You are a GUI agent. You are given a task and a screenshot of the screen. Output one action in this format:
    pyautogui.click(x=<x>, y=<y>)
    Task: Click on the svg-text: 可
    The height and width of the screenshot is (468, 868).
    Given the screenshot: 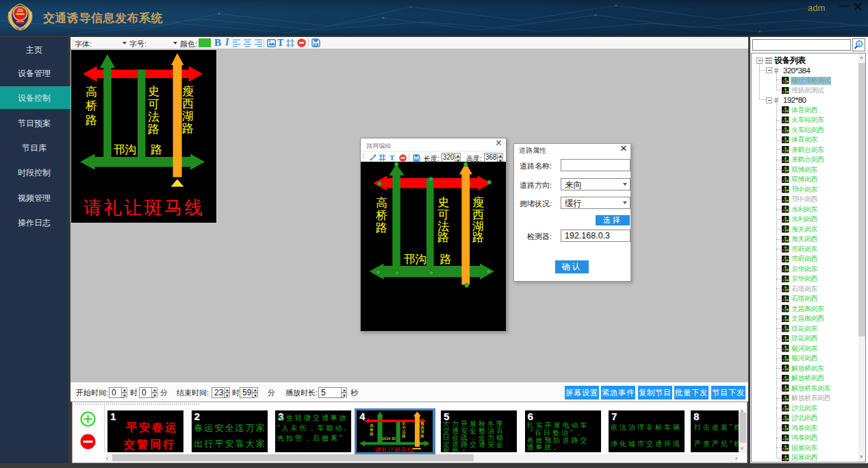 What is the action you would take?
    pyautogui.click(x=153, y=104)
    